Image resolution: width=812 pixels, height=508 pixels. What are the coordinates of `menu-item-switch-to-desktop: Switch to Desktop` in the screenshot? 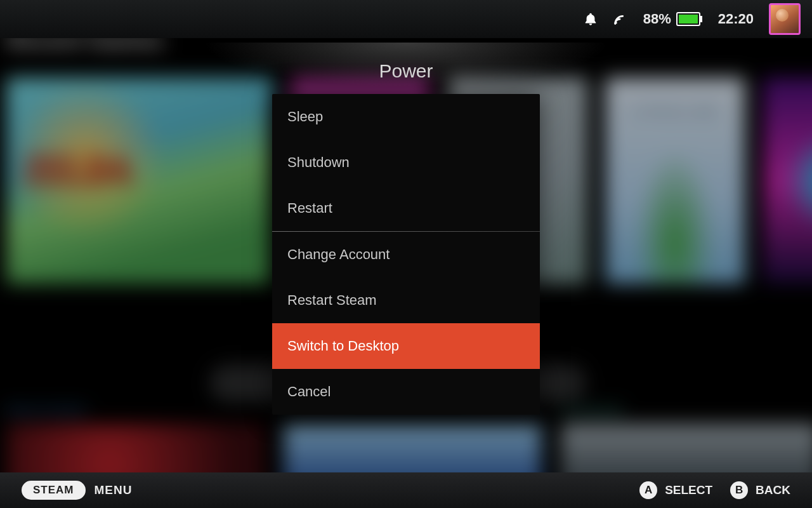 It's located at (406, 346).